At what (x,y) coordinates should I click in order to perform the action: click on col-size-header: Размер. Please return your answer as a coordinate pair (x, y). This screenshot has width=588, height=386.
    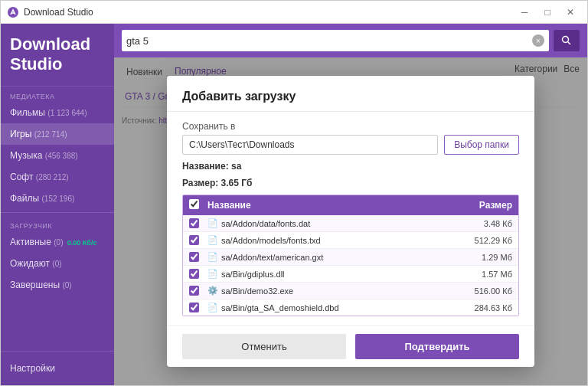
    Looking at the image, I should click on (474, 205).